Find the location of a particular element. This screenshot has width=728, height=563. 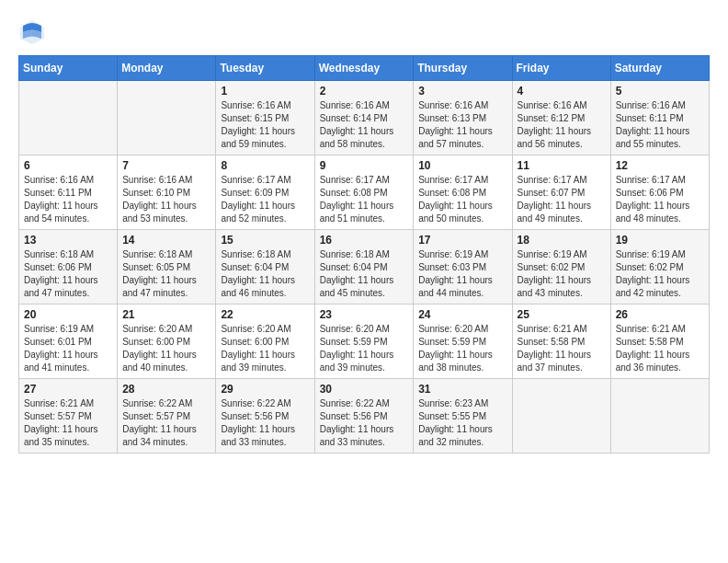

day-number: 4 is located at coordinates (562, 91).